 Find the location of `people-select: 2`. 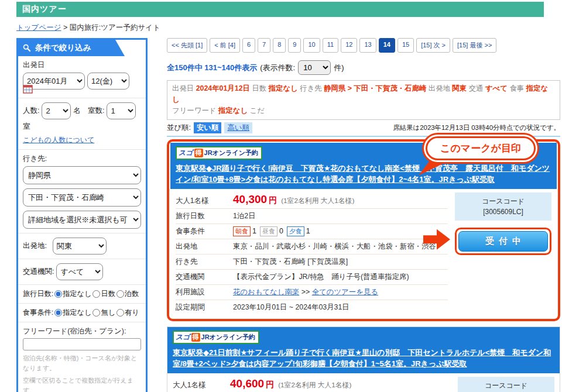

people-select: 2 is located at coordinates (56, 111).